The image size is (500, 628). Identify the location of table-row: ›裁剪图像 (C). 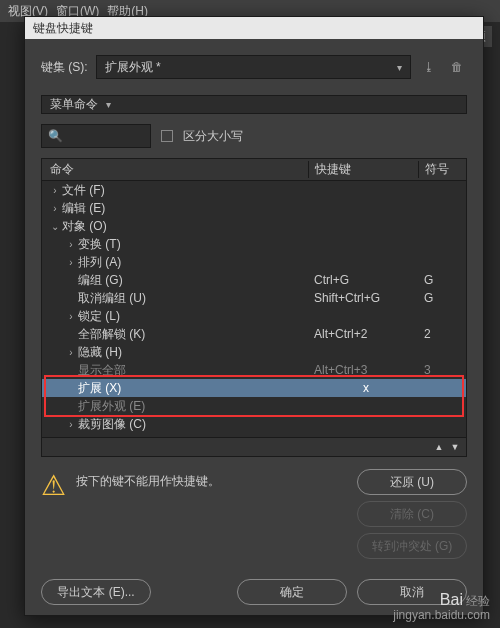
(254, 424).